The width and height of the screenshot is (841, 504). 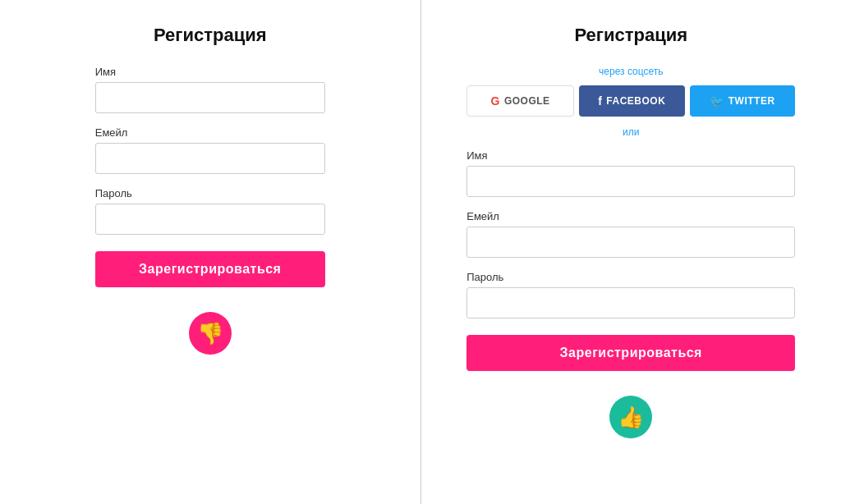 I want to click on facebook-icon: f, so click(x=600, y=101).